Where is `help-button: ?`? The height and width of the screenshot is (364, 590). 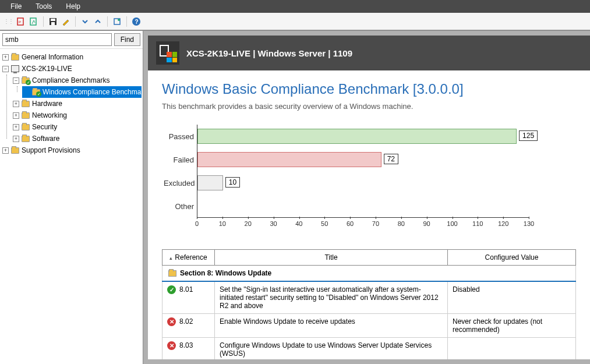
help-button: ? is located at coordinates (136, 22).